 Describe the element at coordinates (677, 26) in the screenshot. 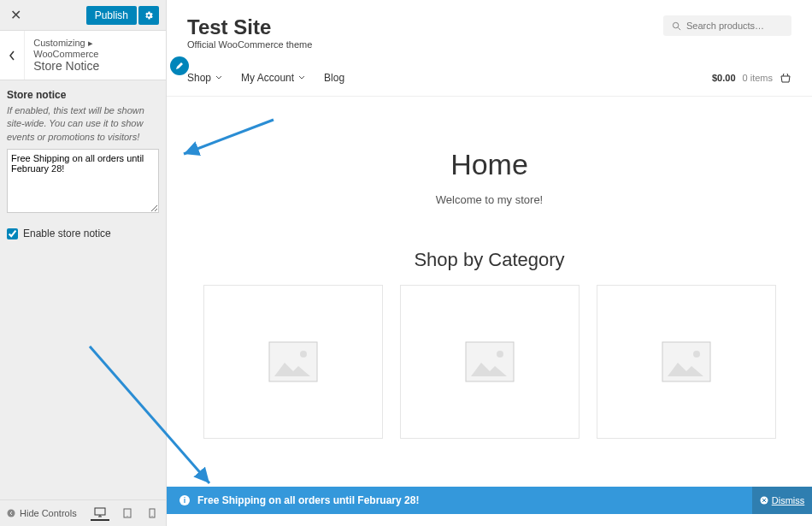

I see `search-icon` at that location.